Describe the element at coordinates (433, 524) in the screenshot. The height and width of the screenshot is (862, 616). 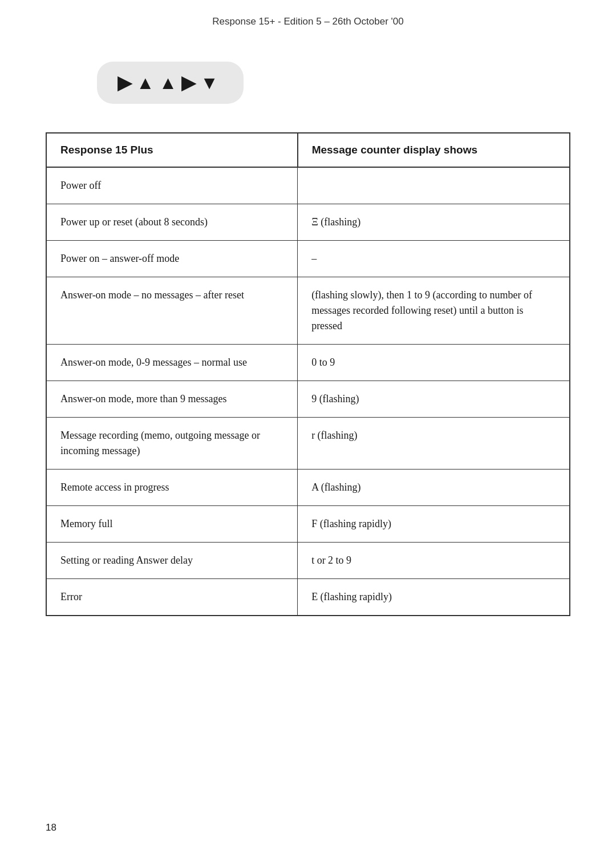
I see `table-cell-right: F (flashing rapidly)` at that location.